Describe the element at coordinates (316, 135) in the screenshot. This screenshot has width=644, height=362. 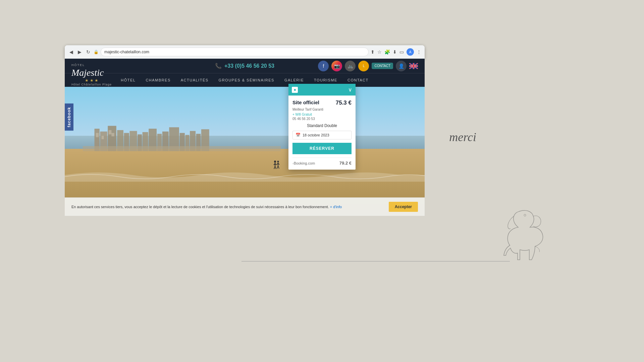
I see `booking-date: 18 octobre 2023` at that location.